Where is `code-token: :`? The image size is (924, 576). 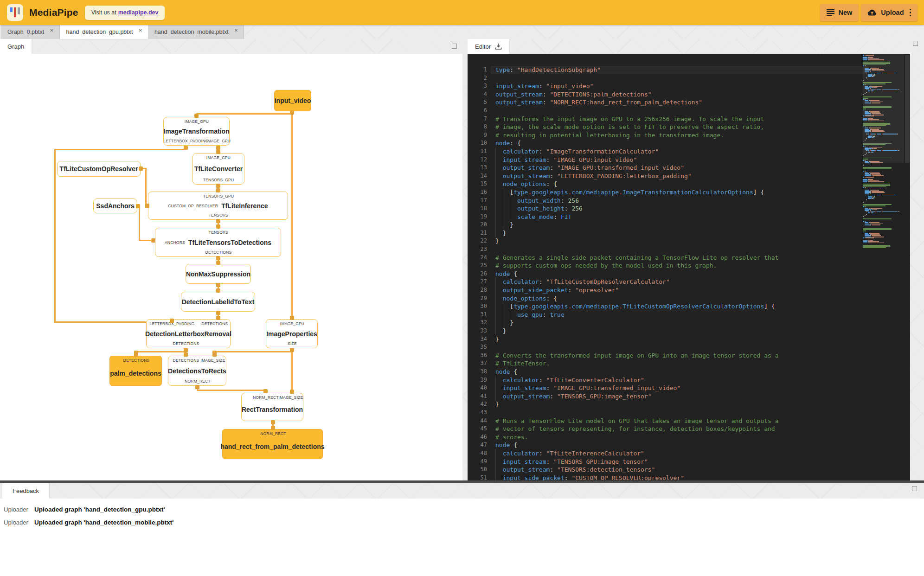
code-token: : is located at coordinates (553, 168).